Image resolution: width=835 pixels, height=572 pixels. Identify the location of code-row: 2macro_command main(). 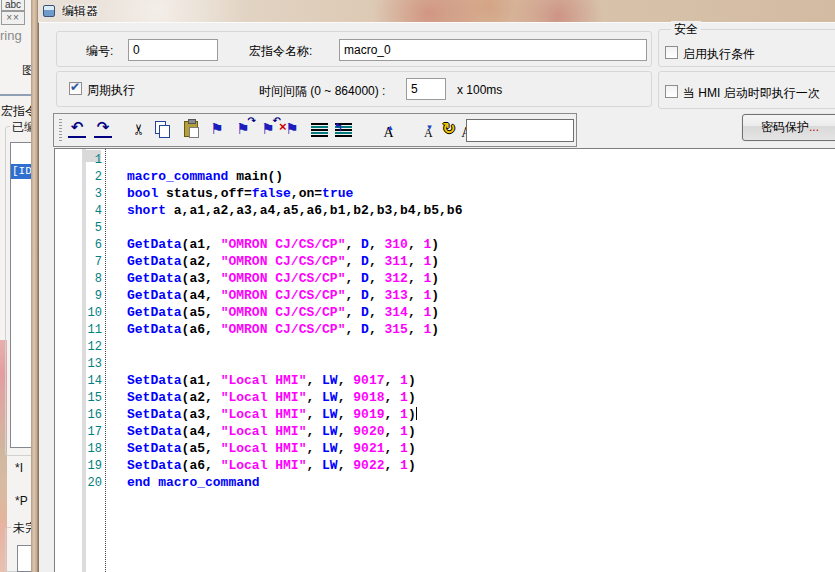
(445, 178).